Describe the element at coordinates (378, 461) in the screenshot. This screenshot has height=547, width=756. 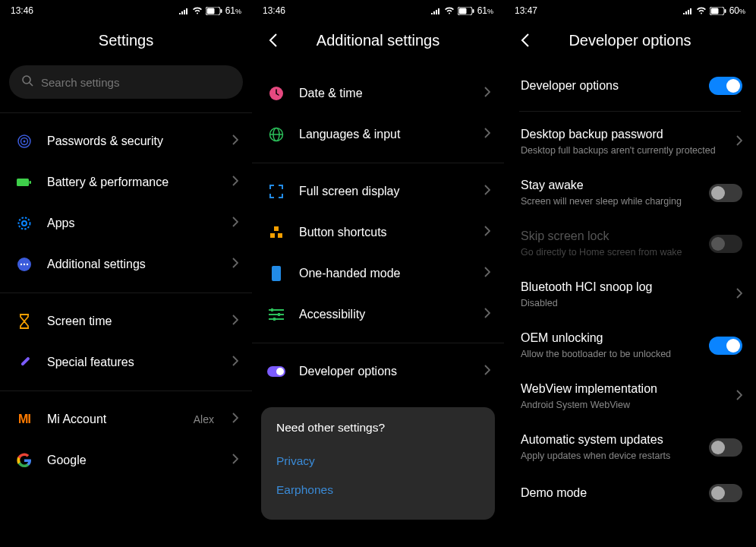
I see `footer-link-privacy: Privacy` at that location.